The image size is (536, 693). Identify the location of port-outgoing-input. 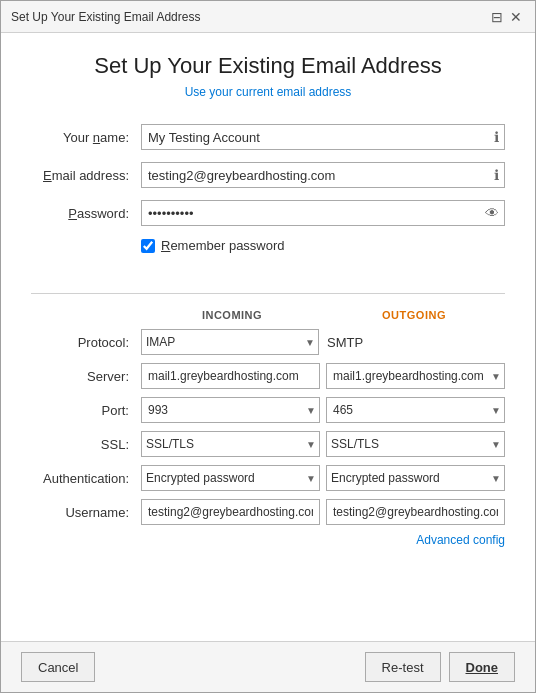
(416, 410).